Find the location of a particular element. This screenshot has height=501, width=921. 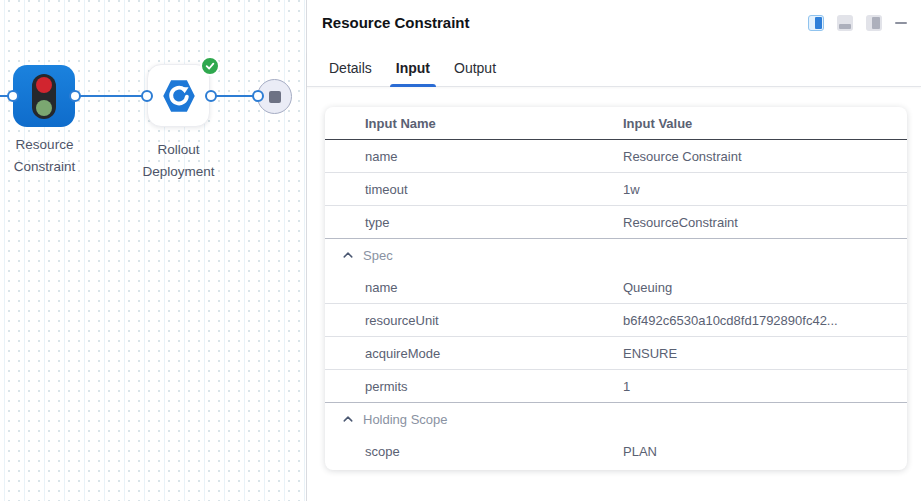

row-name: type is located at coordinates (474, 222).